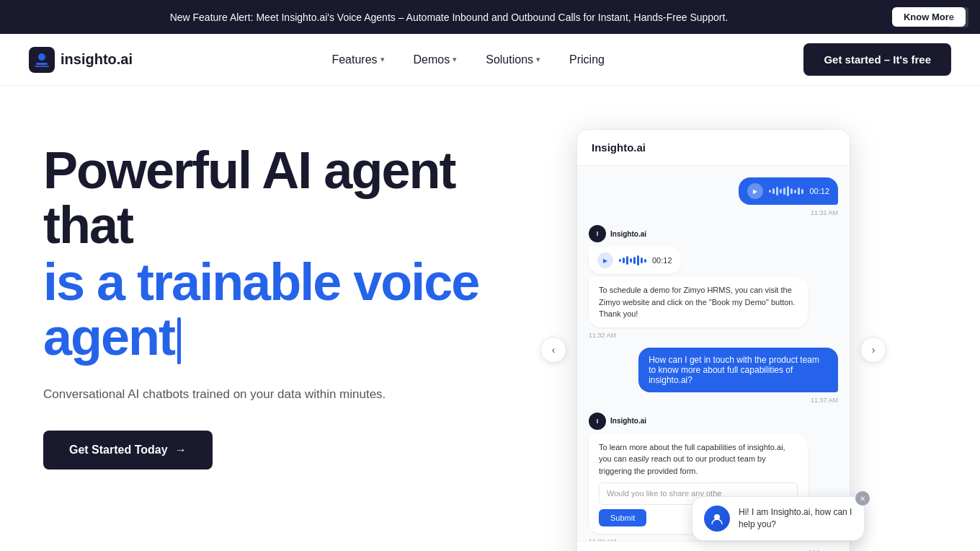 The height and width of the screenshot is (551, 980). Describe the element at coordinates (602, 539) in the screenshot. I see `message-timestamp: 11:38 AM` at that location.